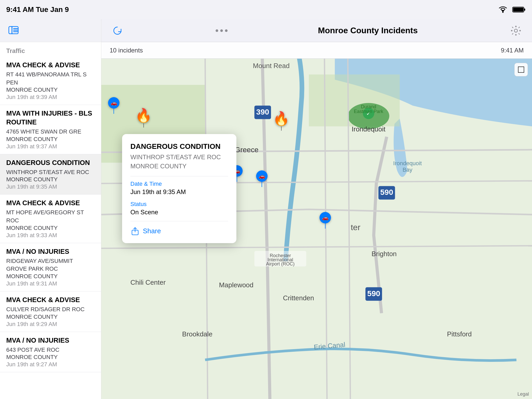  I want to click on popup-county: MONROE COUNTY, so click(179, 166).